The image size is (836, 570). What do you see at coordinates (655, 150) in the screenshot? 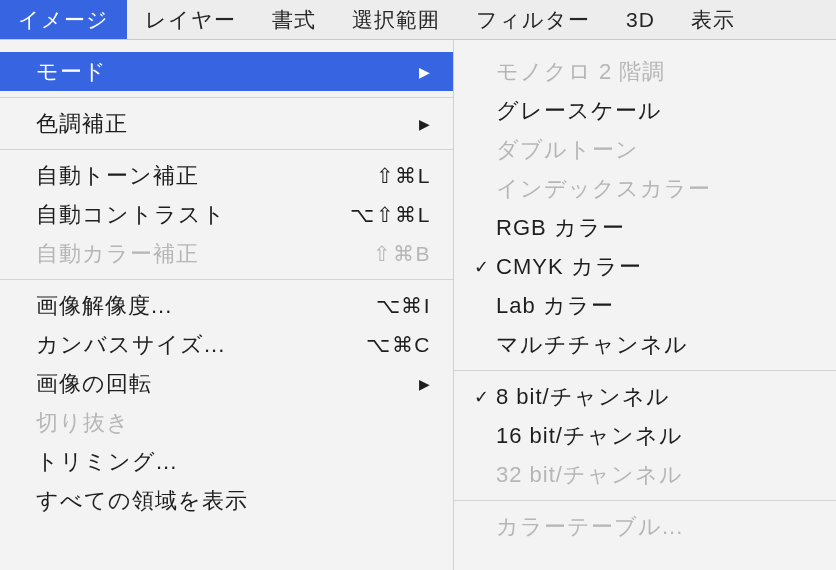
I see `submenu-item-label: ダブルトーン` at bounding box center [655, 150].